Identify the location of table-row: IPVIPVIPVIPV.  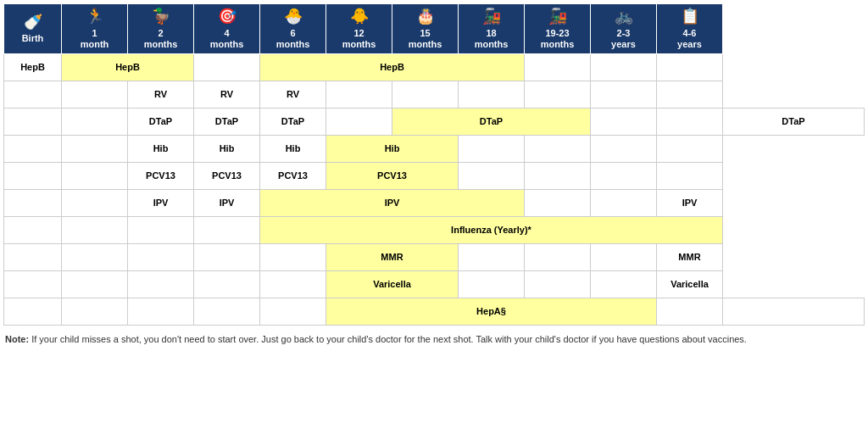
(434, 203).